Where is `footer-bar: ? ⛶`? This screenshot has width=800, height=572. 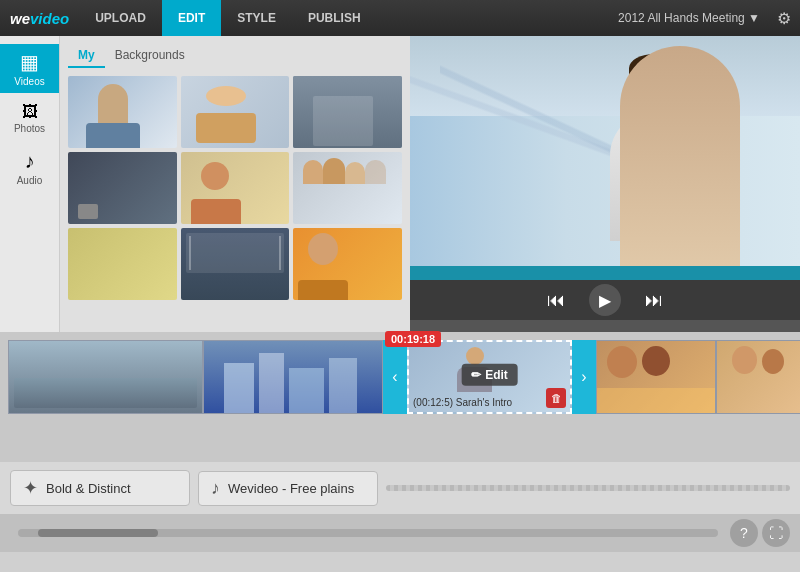 footer-bar: ? ⛶ is located at coordinates (400, 533).